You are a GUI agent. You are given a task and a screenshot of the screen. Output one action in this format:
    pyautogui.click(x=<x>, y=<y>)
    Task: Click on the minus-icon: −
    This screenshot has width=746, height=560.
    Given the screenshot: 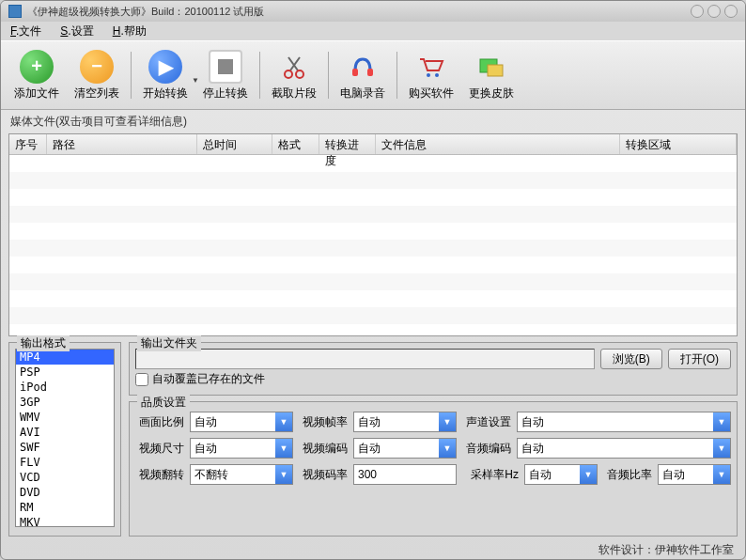 What is the action you would take?
    pyautogui.click(x=97, y=67)
    